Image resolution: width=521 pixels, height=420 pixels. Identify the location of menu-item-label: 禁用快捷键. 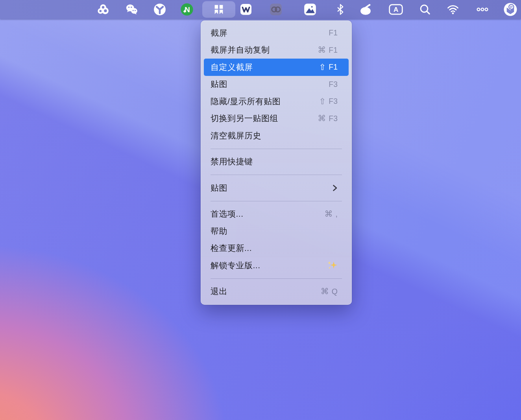
(274, 162).